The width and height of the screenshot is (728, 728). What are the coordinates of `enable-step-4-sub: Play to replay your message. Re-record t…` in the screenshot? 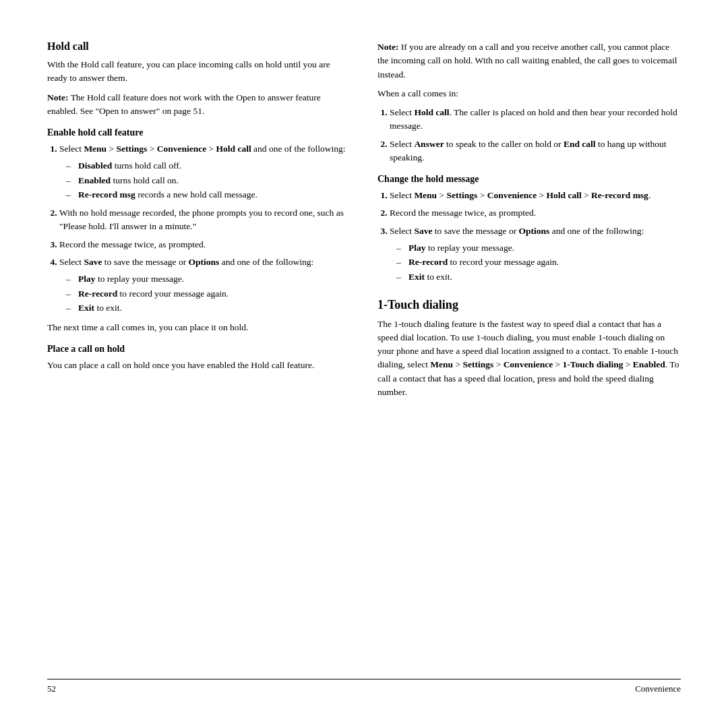 It's located at (208, 294).